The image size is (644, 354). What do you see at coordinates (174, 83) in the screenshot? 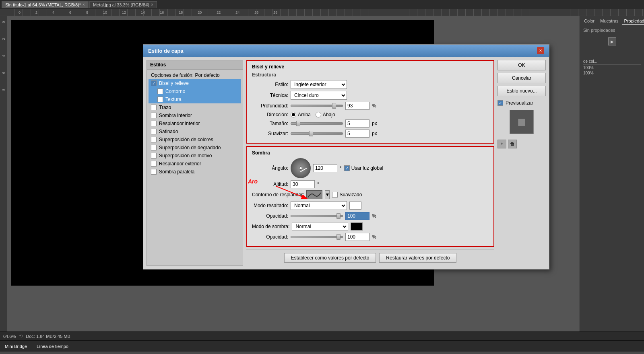
I see `bisel-label: Bisel y relieve` at bounding box center [174, 83].